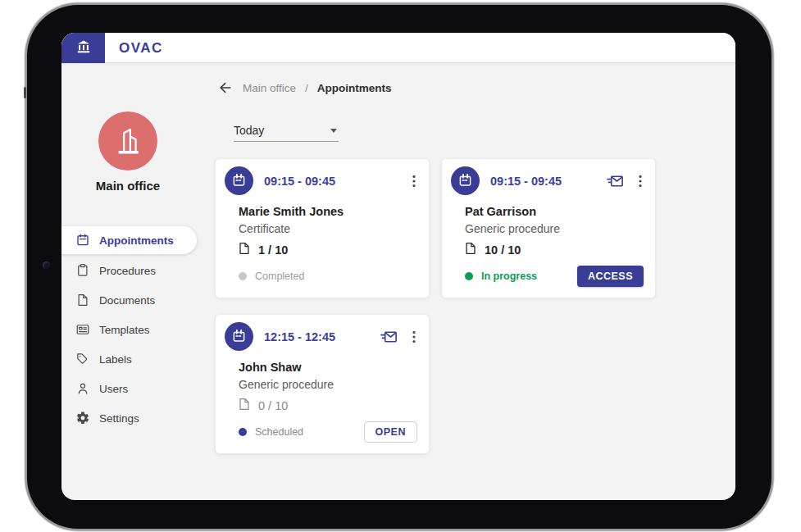 The width and height of the screenshot is (801, 532). Describe the element at coordinates (305, 88) in the screenshot. I see `breadcrumb: Main office / Appointments` at that location.